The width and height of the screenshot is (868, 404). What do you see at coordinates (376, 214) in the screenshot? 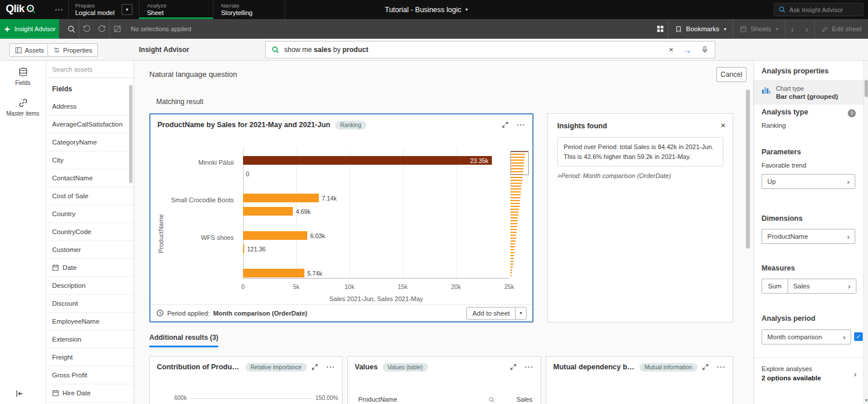
I see `chart-plot-area: 23.35k07.14k4.69k6.03k121.365.74k` at bounding box center [376, 214].